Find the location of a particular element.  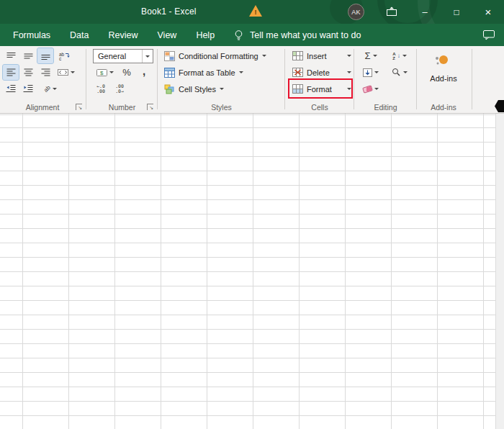

group-label-alignment: Alignment is located at coordinates (42, 107).